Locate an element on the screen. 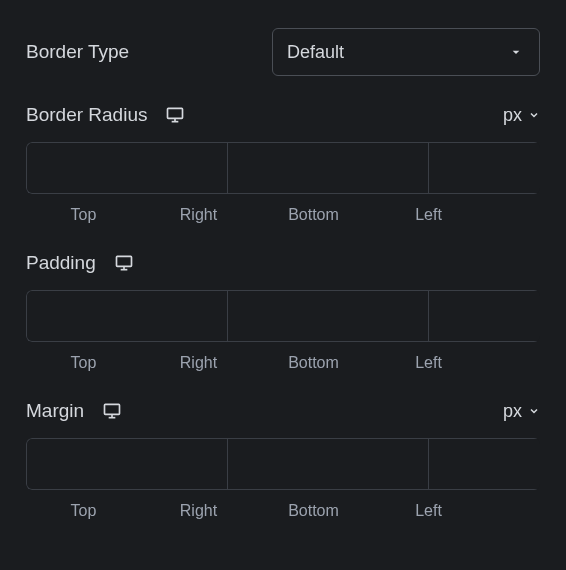 The height and width of the screenshot is (570, 566). margin-unit-select: px is located at coordinates (522, 412).